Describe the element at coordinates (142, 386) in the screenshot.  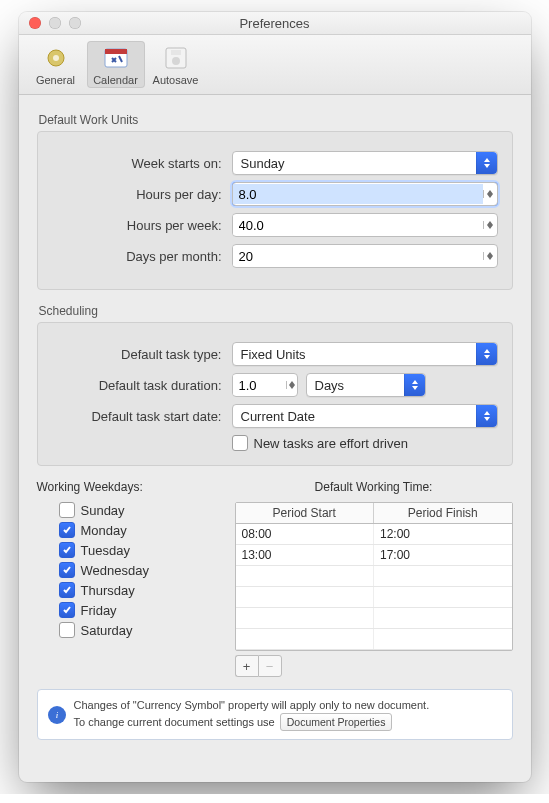
I see `label-task-duration: Default task duration:` at that location.